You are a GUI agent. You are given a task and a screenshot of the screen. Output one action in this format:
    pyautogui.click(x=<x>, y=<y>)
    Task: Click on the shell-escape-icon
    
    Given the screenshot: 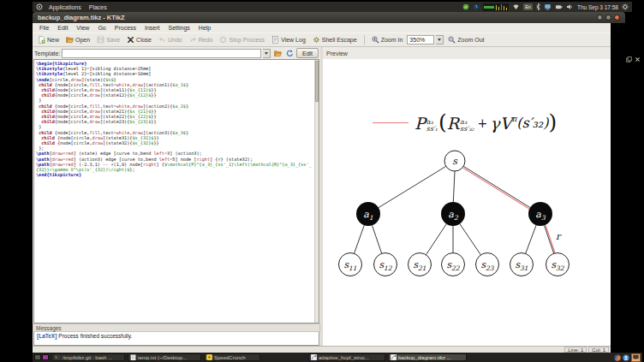 What is the action you would take?
    pyautogui.click(x=317, y=39)
    